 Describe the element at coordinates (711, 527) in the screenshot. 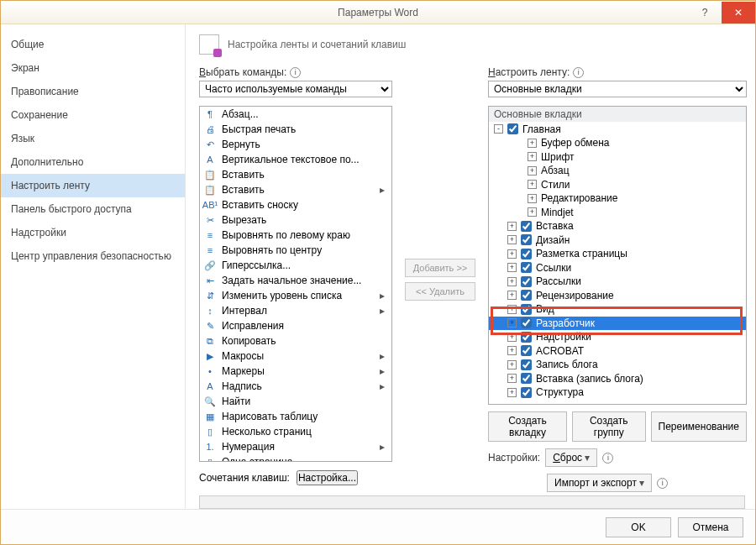

I see `cancel-button: Отмена` at that location.